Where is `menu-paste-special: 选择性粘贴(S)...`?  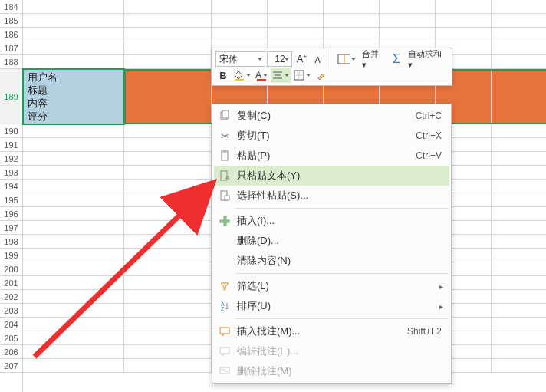
menu-paste-special: 选择性粘贴(S)... is located at coordinates (331, 196).